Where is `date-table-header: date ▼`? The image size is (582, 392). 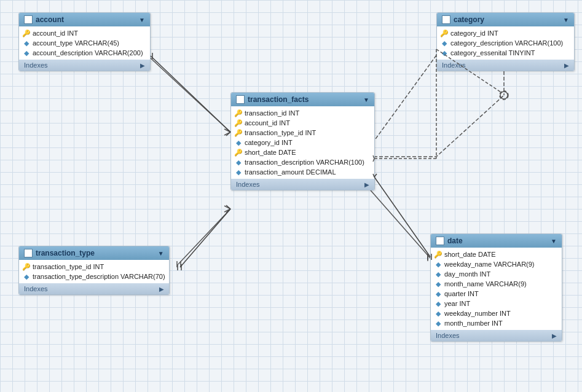 date-table-header: date ▼ is located at coordinates (497, 241).